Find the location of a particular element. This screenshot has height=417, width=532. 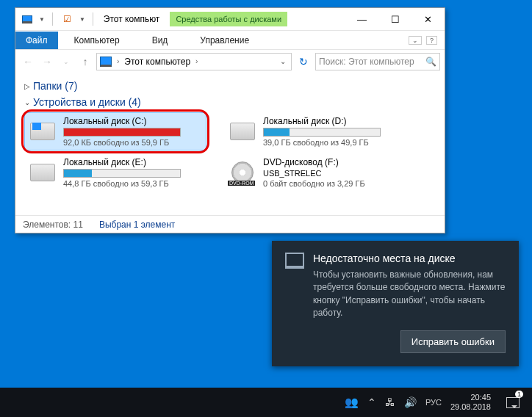

clock-date: 29.08.2018 is located at coordinates (470, 407).